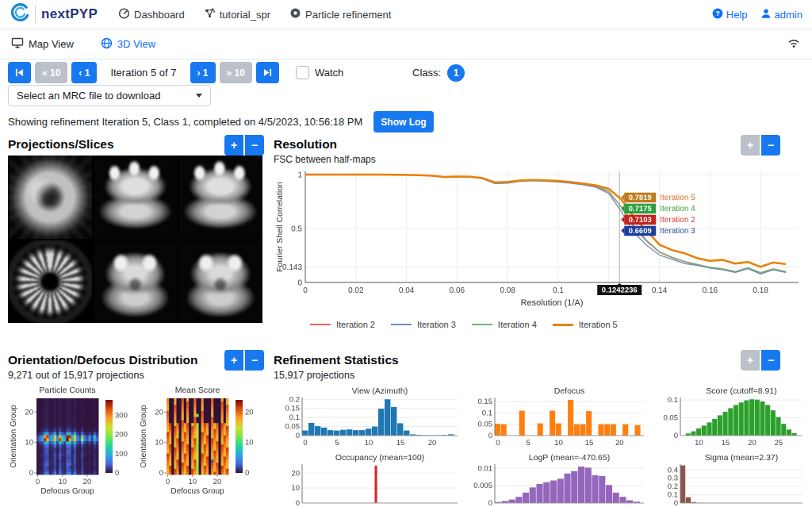 Image resolution: width=812 pixels, height=507 pixels. I want to click on iteration-controls: « 10 ‹ 1 Iteration 5 of 7 › 1 » 10 Watch, so click(176, 73).